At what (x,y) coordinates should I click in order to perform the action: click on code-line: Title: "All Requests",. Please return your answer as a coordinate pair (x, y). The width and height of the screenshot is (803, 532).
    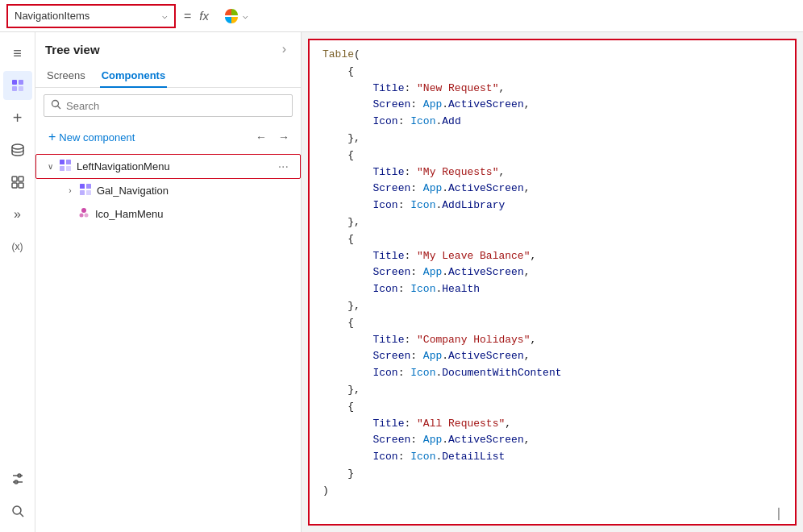
    Looking at the image, I should click on (552, 424).